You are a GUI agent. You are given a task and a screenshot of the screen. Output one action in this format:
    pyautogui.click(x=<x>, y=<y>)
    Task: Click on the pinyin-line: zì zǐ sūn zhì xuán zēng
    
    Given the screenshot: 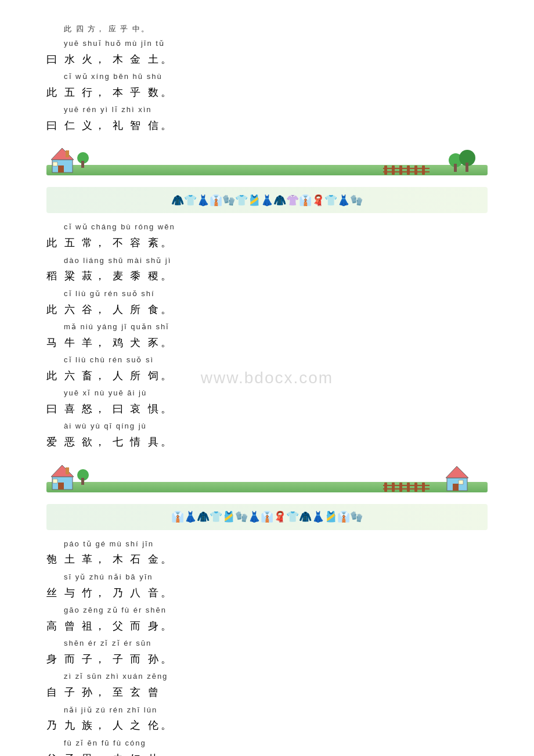 What is the action you would take?
    pyautogui.click(x=276, y=677)
    